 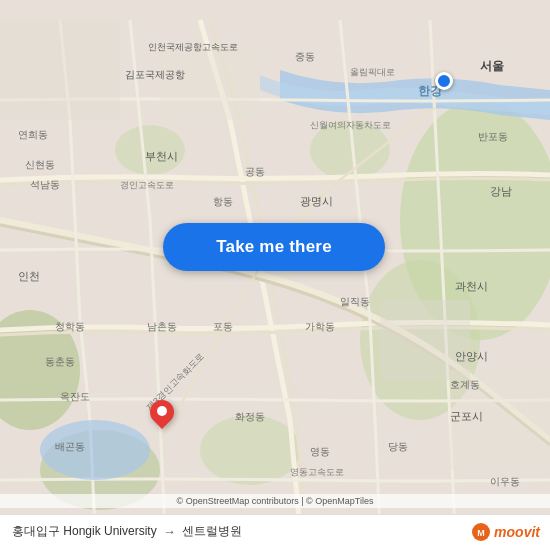 What do you see at coordinates (70, 446) in the screenshot?
I see `svg-text: 배곤동` at bounding box center [70, 446].